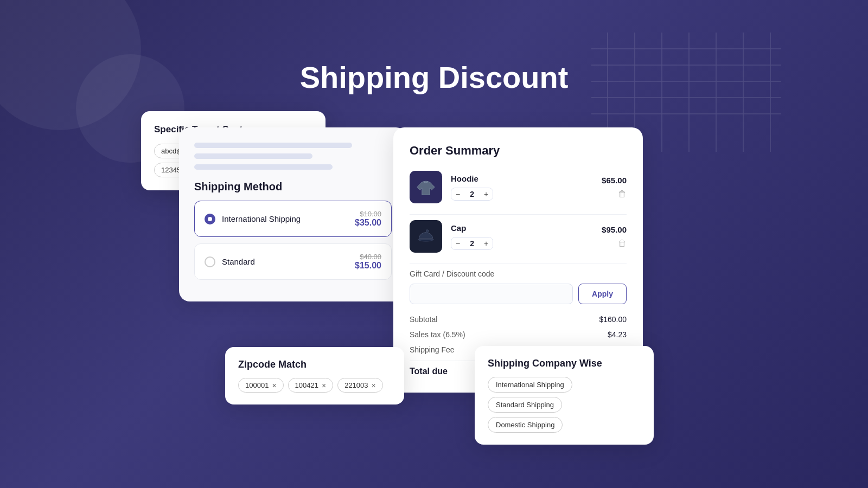 The width and height of the screenshot is (868, 488). I want to click on subtotal-label: Subtotal, so click(423, 319).